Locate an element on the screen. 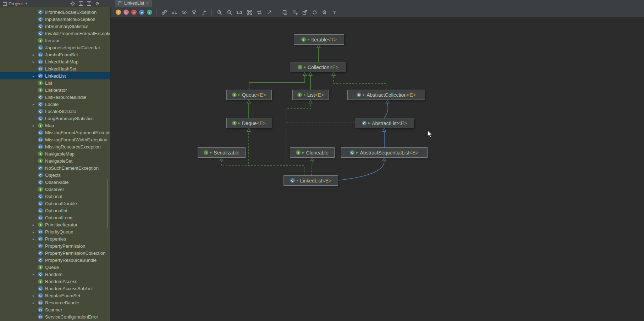  tree-item-propertypermissioncollection: CPropertyPermissionCollection is located at coordinates (55, 253).